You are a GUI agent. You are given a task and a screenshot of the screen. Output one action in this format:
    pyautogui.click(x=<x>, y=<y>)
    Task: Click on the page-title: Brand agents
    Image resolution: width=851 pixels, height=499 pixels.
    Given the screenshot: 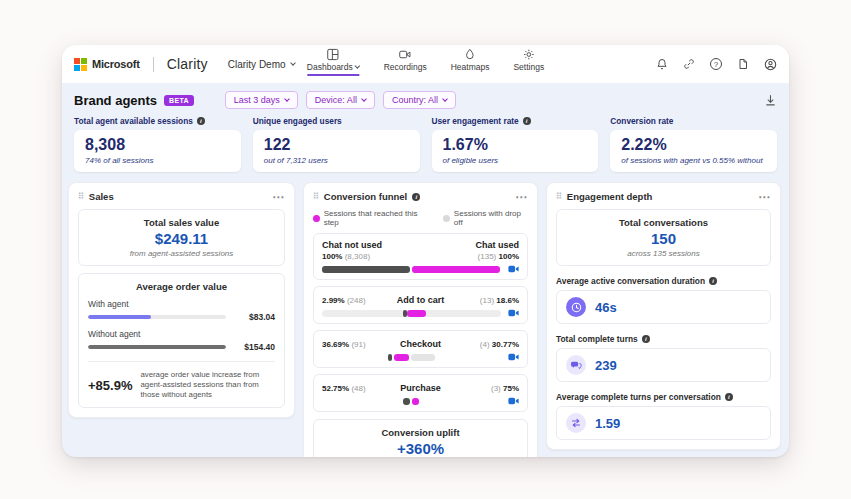 What is the action you would take?
    pyautogui.click(x=116, y=100)
    